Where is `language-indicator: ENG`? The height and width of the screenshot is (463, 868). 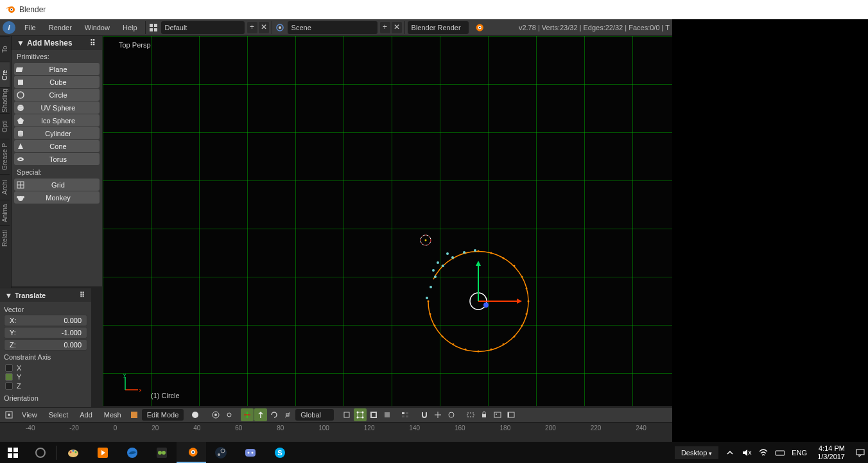
language-indicator: ENG is located at coordinates (799, 453).